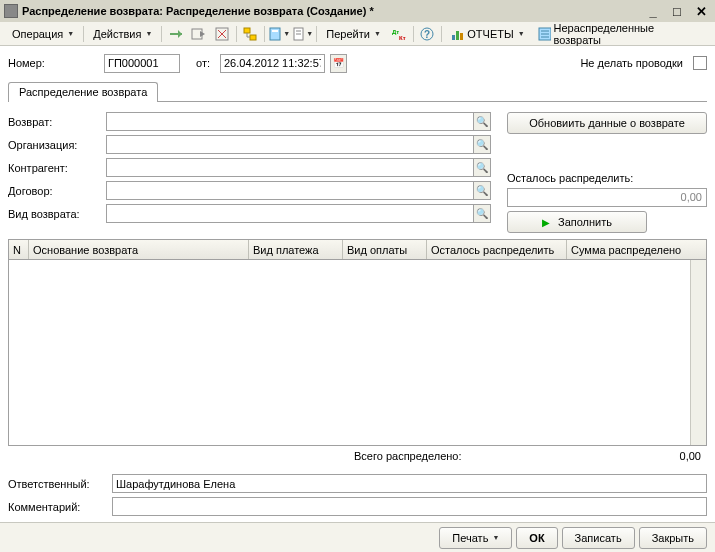 This screenshot has width=715, height=552. I want to click on type-label: Вид возврата:, so click(55, 214).